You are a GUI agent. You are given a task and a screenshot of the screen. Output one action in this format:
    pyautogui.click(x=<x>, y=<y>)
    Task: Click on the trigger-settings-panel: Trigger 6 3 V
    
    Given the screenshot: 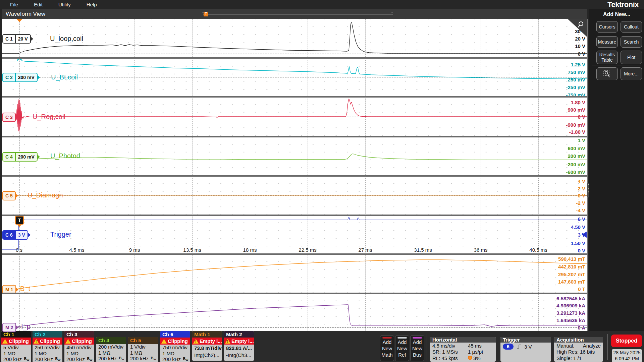 What is the action you would take?
    pyautogui.click(x=526, y=349)
    